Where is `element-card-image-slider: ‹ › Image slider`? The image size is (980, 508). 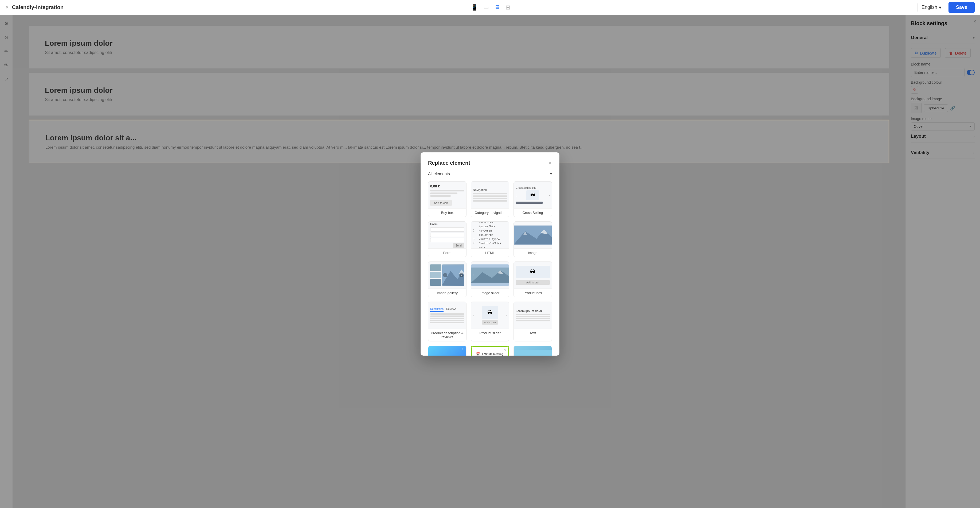
element-card-image-slider: ‹ › Image slider is located at coordinates (490, 280).